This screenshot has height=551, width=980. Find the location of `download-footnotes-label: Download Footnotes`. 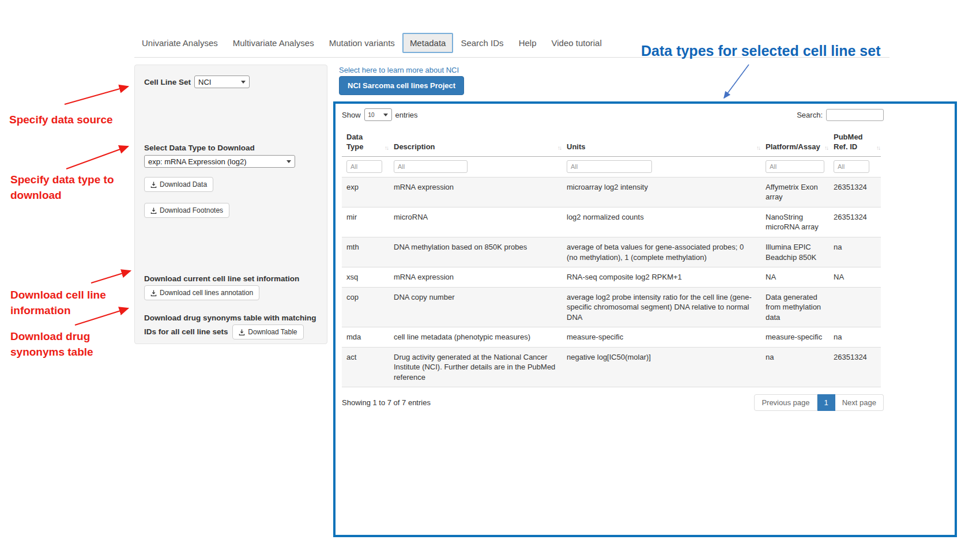

download-footnotes-label: Download Footnotes is located at coordinates (191, 210).